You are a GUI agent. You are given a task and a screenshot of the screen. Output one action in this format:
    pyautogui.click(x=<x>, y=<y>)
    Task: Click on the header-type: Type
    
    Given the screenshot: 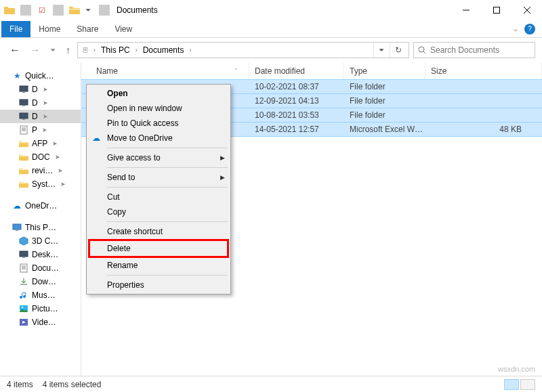 What is the action you would take?
    pyautogui.click(x=385, y=70)
    